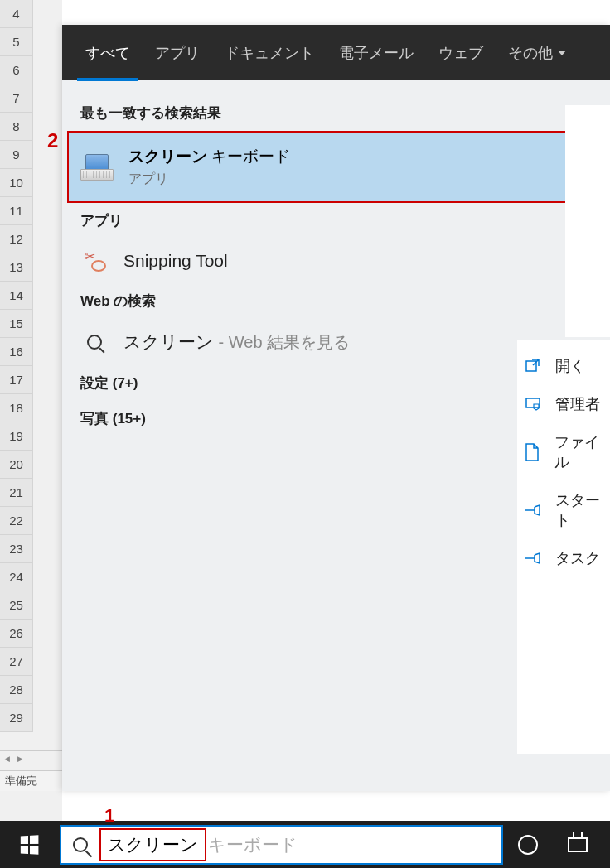 This screenshot has width=610, height=868. Describe the element at coordinates (567, 404) in the screenshot. I see `action-run-admin: 管理者` at that location.